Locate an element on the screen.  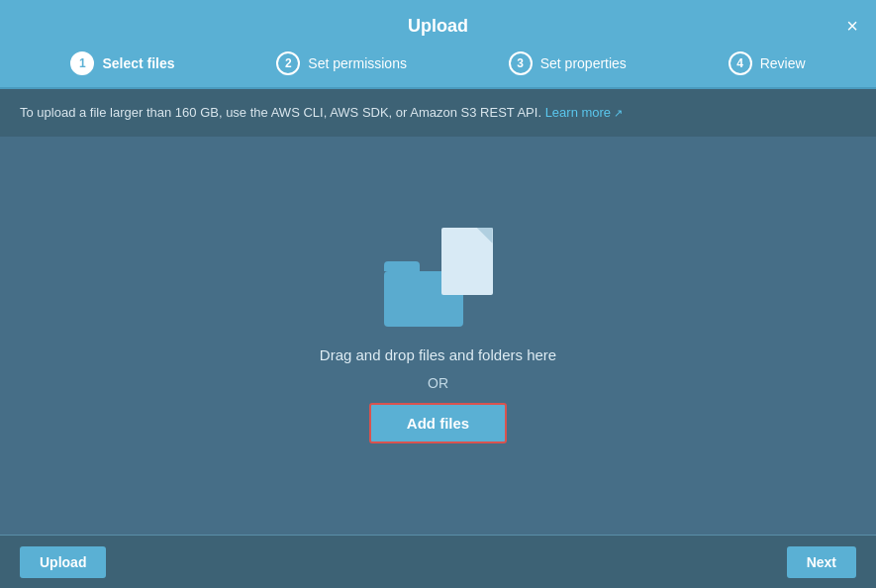
upload-button: Upload is located at coordinates (63, 562).